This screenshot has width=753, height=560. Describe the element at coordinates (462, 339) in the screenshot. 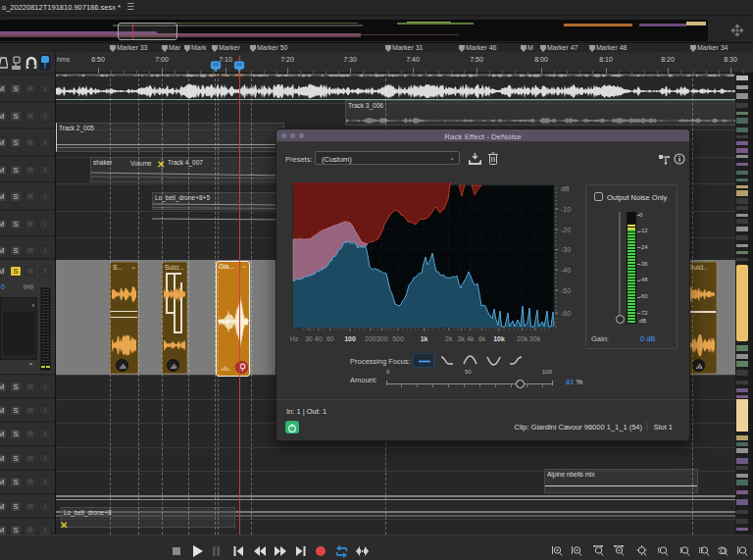

I see `svg-text: 3k` at that location.